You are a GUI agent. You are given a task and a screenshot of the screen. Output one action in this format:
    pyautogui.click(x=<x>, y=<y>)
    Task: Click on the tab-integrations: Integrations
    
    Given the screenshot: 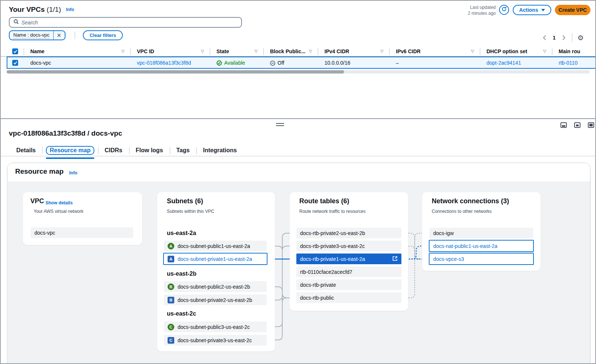 What is the action you would take?
    pyautogui.click(x=220, y=150)
    